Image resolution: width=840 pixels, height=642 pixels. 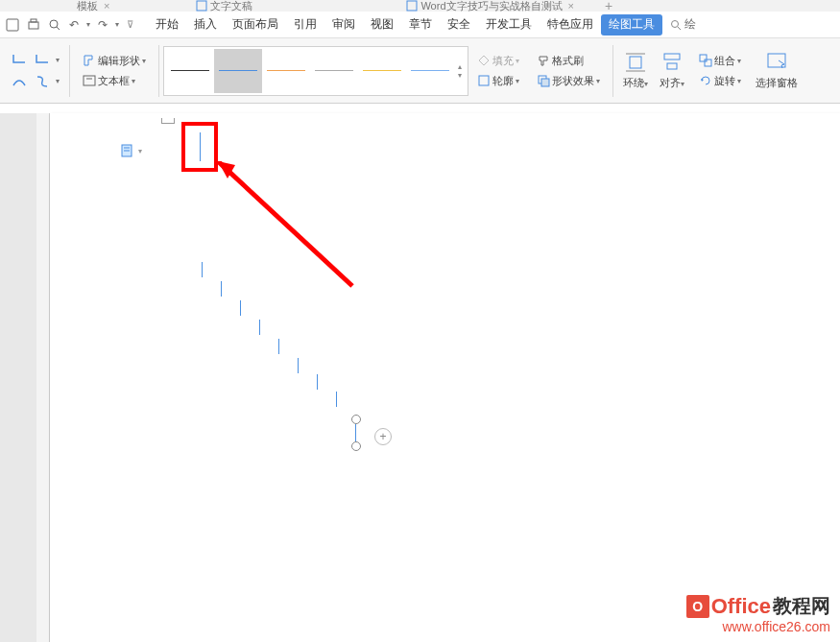 What do you see at coordinates (19, 82) in the screenshot?
I see `curve-tool` at bounding box center [19, 82].